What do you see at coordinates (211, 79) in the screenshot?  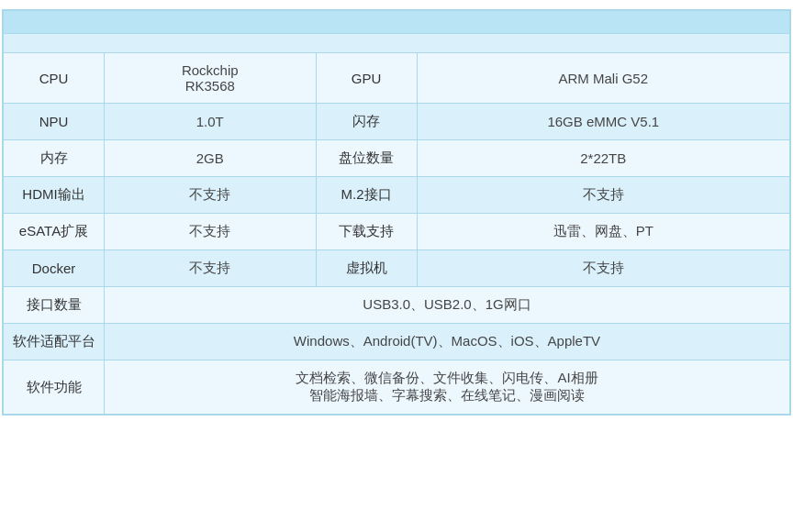 I see `spec-value: RockchipRK3568` at bounding box center [211, 79].